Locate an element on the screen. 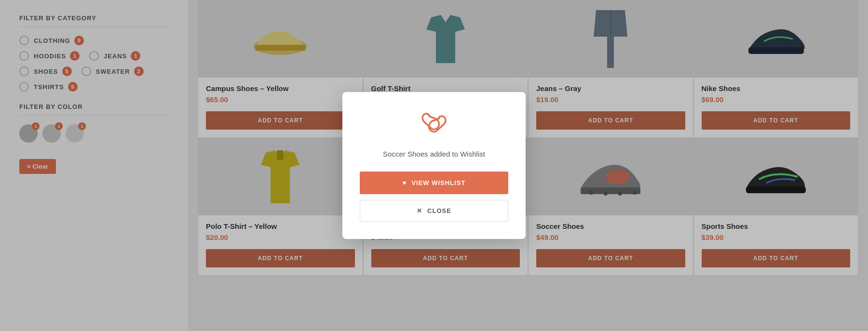  close-modal-button: ✕ CLOSE is located at coordinates (434, 211).